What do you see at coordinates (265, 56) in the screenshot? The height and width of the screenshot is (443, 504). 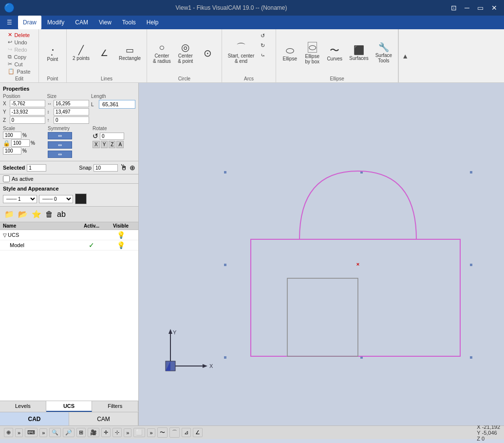 I see `arc-3rd-button: ⤿` at bounding box center [265, 56].